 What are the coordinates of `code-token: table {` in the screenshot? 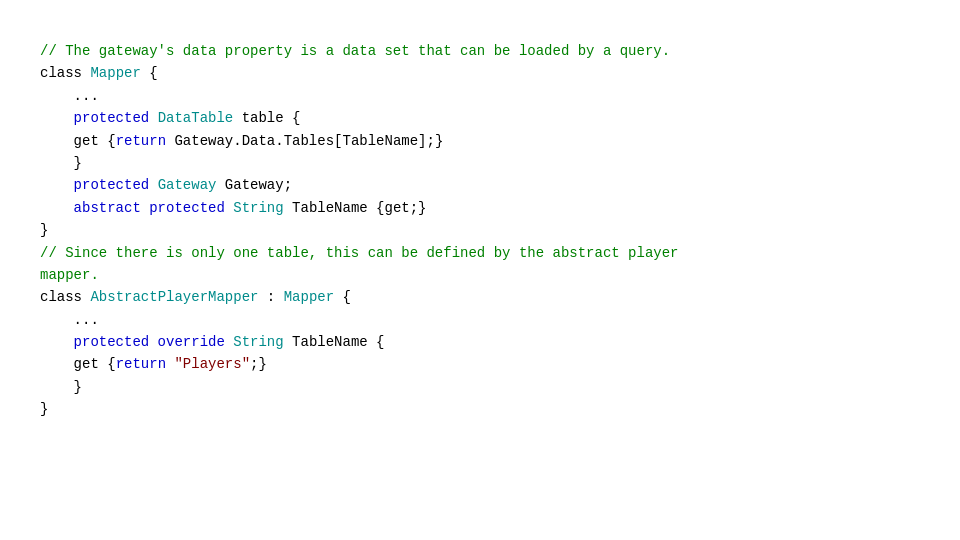 It's located at (266, 118).